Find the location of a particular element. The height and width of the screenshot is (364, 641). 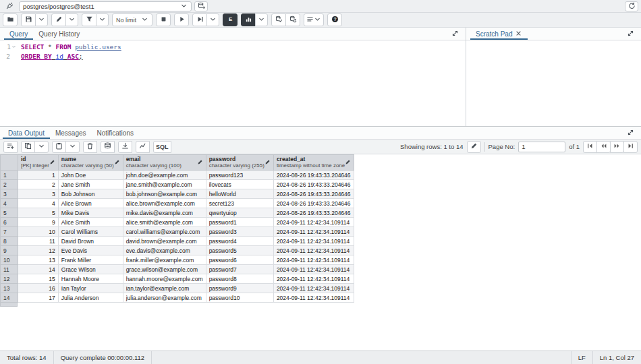

cell-email: frank.miller@example.com is located at coordinates (165, 260).